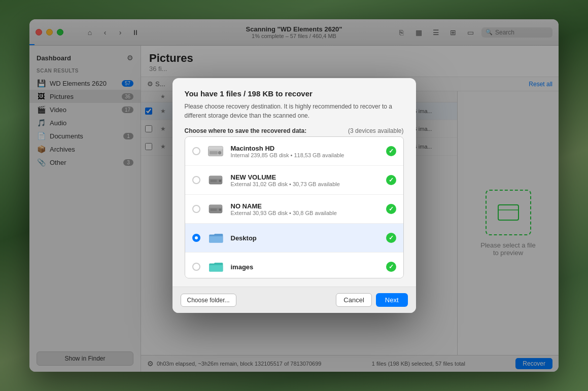 The height and width of the screenshot is (391, 588). What do you see at coordinates (391, 209) in the screenshot?
I see `no-name-check` at bounding box center [391, 209].